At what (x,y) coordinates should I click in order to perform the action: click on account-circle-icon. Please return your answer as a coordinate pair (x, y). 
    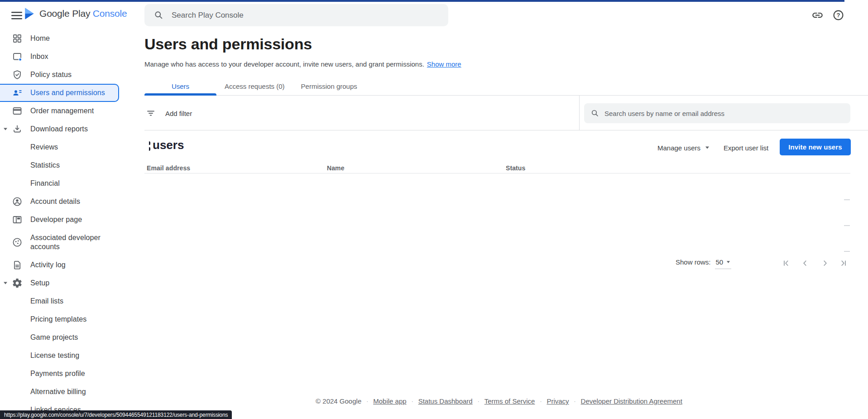
    Looking at the image, I should click on (17, 202).